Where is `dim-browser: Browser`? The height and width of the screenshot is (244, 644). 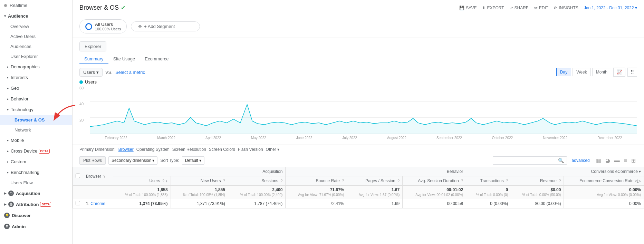
dim-browser: Browser is located at coordinates (126, 149).